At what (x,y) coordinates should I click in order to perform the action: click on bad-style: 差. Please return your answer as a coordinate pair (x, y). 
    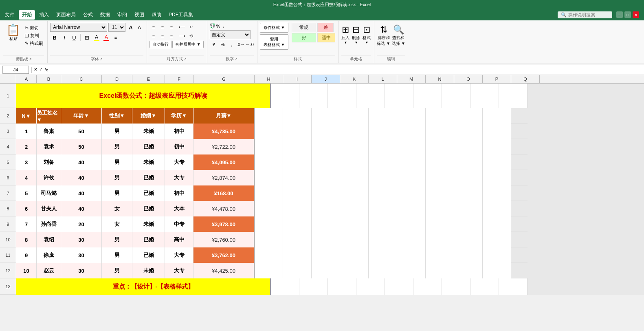
    Looking at the image, I should click on (325, 28).